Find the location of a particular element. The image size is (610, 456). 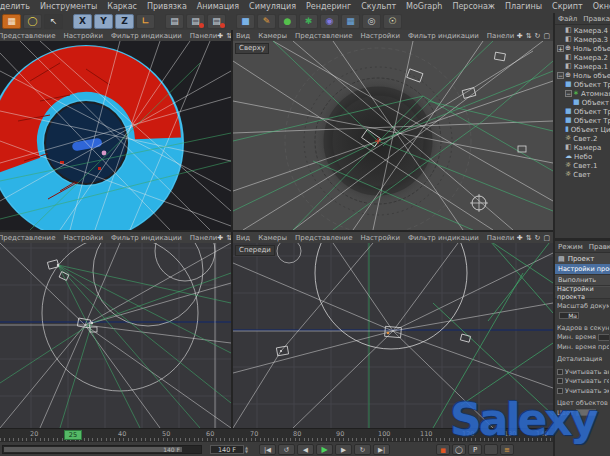

menu-render: Рендеринг is located at coordinates (328, 6).